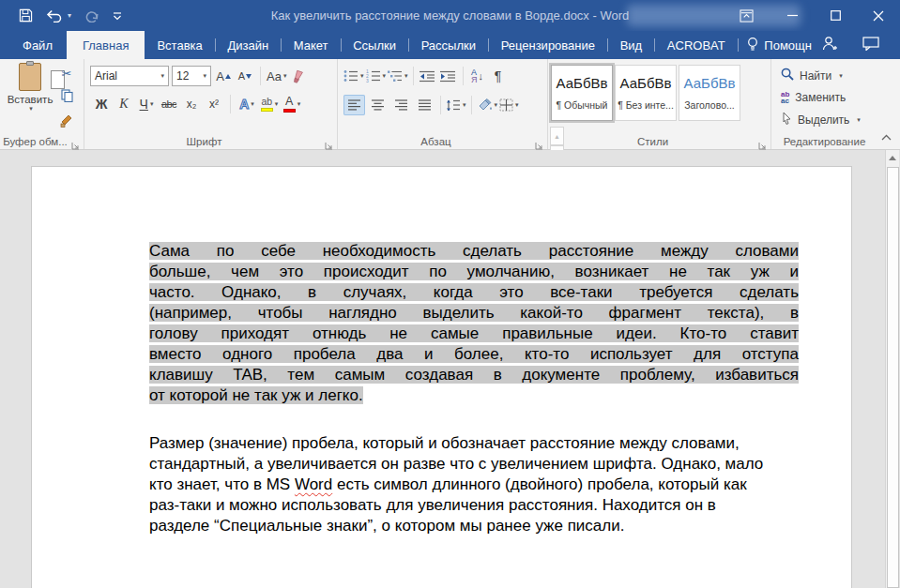 This screenshot has height=588, width=900. What do you see at coordinates (31, 109) in the screenshot?
I see `paste-dropdown-icon: ▾` at bounding box center [31, 109].